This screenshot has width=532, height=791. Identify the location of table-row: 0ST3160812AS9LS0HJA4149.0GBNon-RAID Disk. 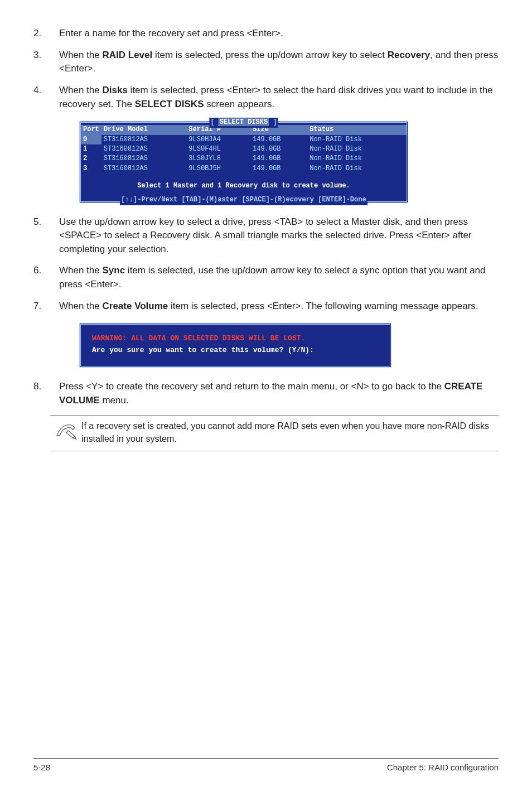
(244, 139).